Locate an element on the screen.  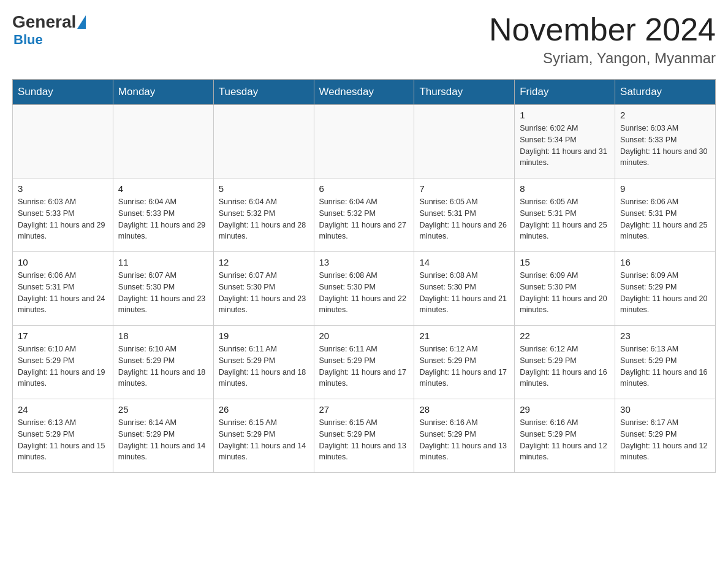
day-info: Sunrise: 6:09 AMSunset: 5:29 PMDaylight:… is located at coordinates (665, 293).